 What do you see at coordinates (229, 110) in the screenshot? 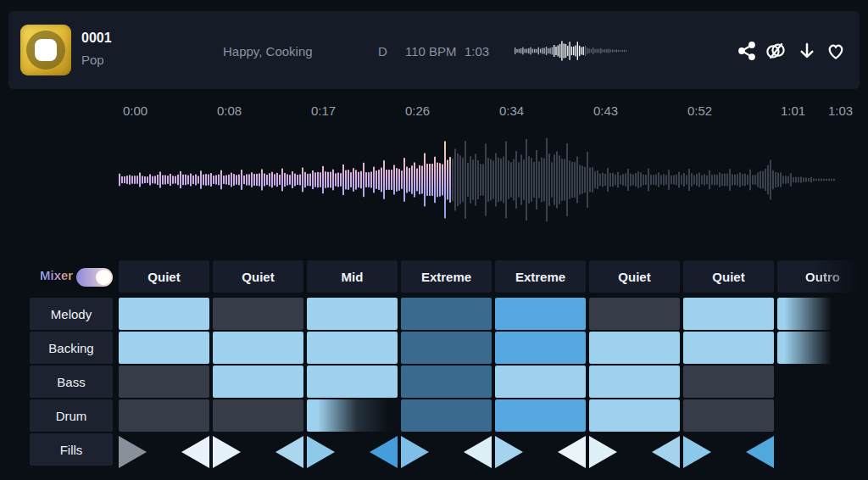
I see `timeline-label: 0:08` at bounding box center [229, 110].